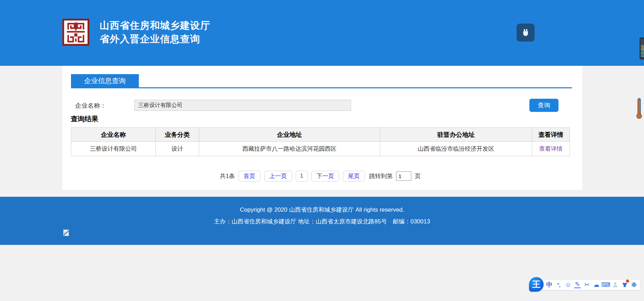  What do you see at coordinates (536, 284) in the screenshot?
I see `ime-logo: 王` at bounding box center [536, 284].